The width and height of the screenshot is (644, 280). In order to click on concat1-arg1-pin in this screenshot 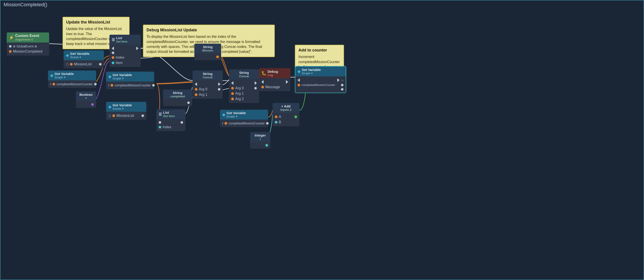, I will do `click(196, 95)`.